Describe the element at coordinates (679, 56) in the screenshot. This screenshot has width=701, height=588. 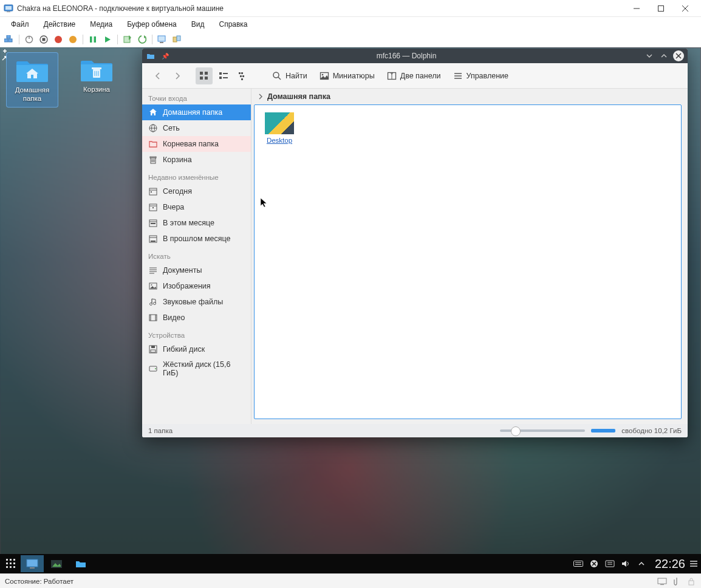
I see `dolphin-close-button` at that location.